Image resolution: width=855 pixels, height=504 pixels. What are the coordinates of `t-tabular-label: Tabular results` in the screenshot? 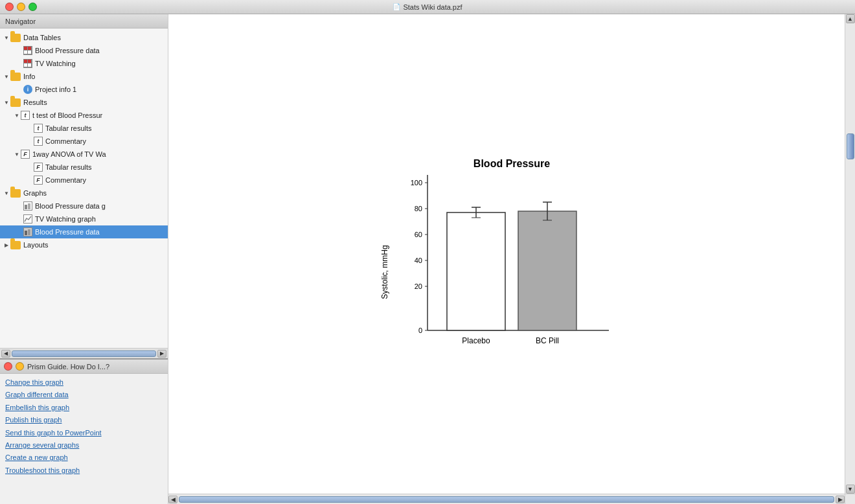 It's located at (69, 128).